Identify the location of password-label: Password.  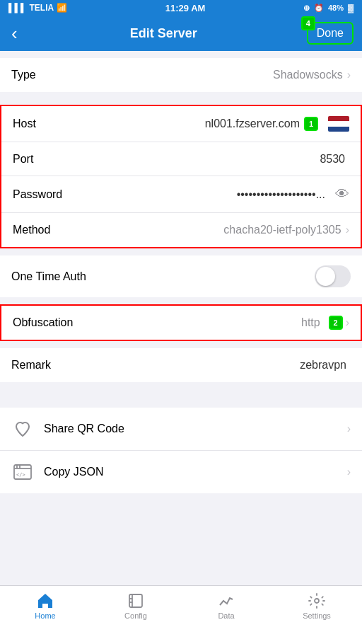
(45, 195).